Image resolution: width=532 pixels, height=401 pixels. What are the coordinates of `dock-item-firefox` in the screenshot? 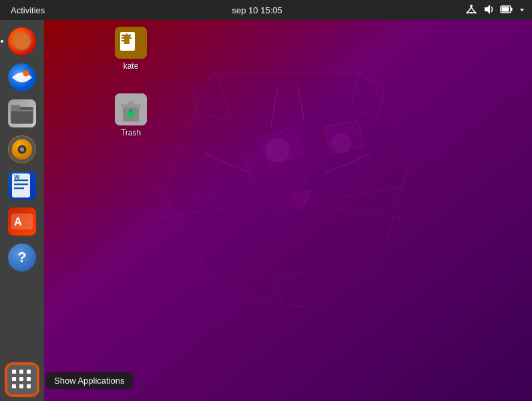 It's located at (22, 41).